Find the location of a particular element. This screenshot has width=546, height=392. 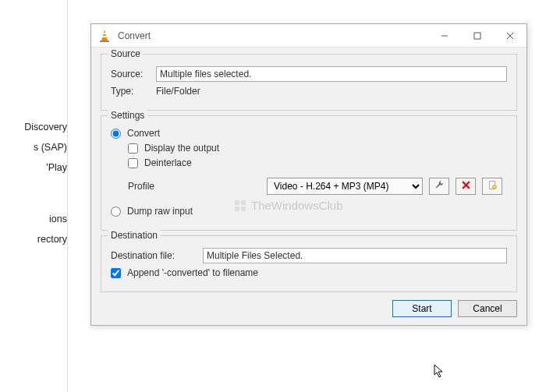

type-label: Type: is located at coordinates (130, 91).